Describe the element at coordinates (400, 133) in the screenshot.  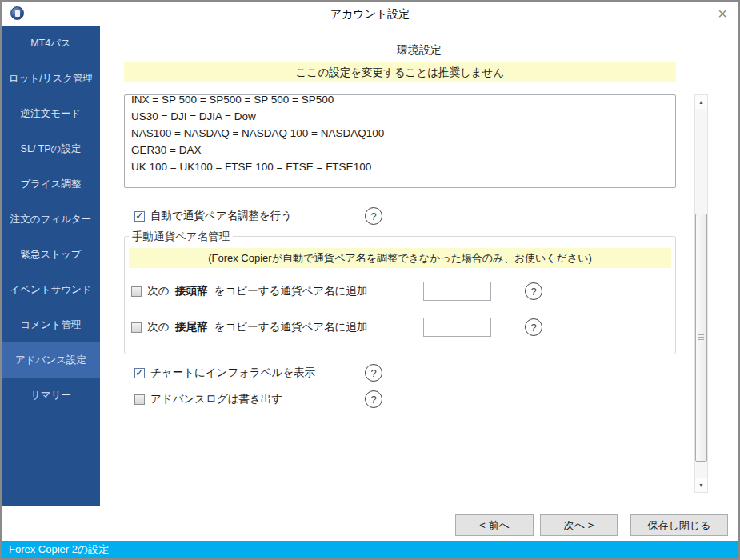
I see `symbol-mapping-line: NAS100 = NASDAQ = NASDAQ 100 = NASDAQ100` at that location.